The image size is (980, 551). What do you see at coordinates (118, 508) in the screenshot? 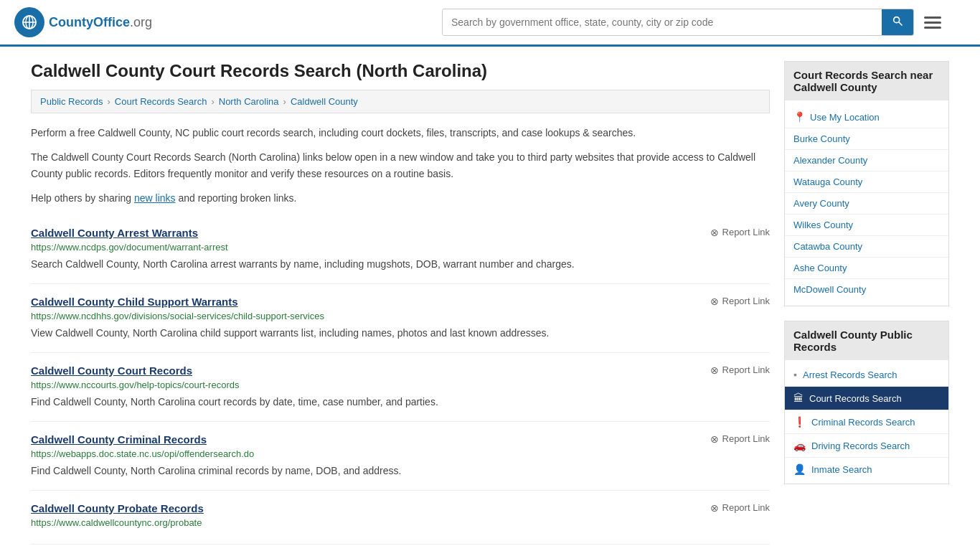
I see `record-title-4: Caldwell County Probate Records` at bounding box center [118, 508].